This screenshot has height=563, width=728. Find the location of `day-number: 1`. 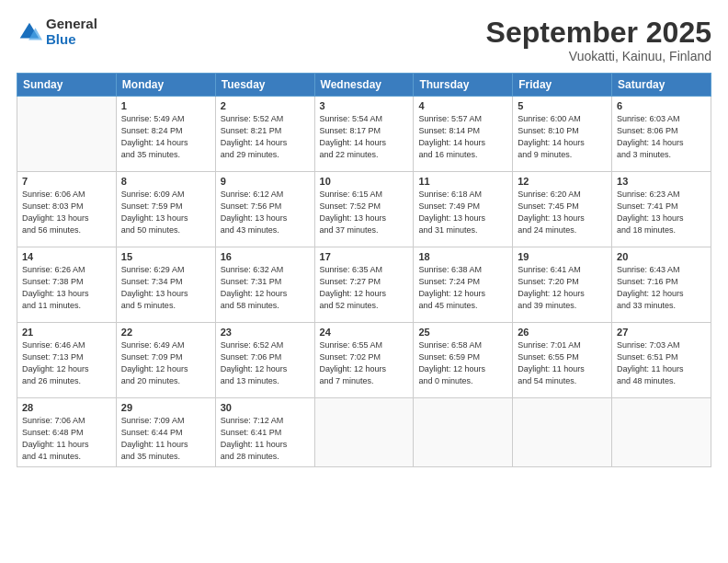

day-number: 1 is located at coordinates (165, 106).